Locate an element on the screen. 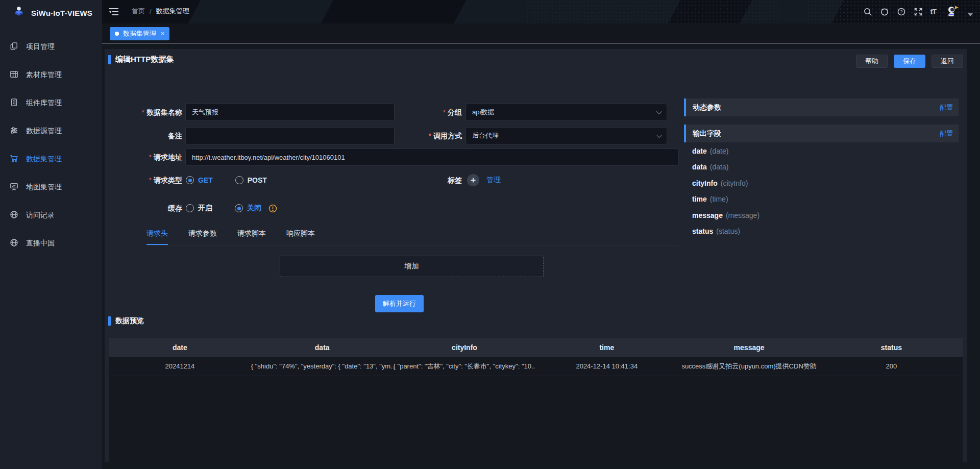  help-button: 帮助 is located at coordinates (872, 61).